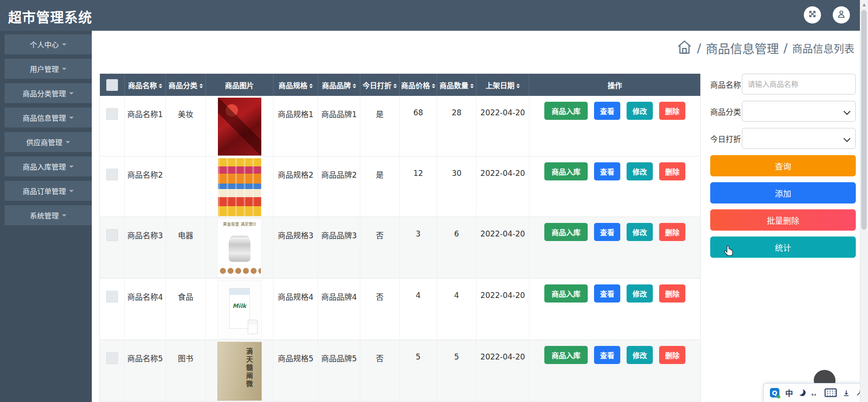 The image size is (868, 402). What do you see at coordinates (419, 187) in the screenshot?
I see `product-price-cell: 12` at bounding box center [419, 187].